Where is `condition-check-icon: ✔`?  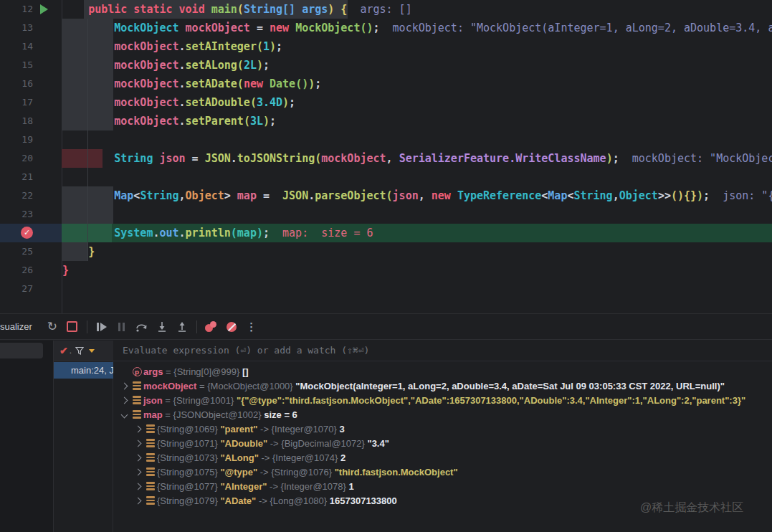
condition-check-icon: ✔ is located at coordinates (64, 351).